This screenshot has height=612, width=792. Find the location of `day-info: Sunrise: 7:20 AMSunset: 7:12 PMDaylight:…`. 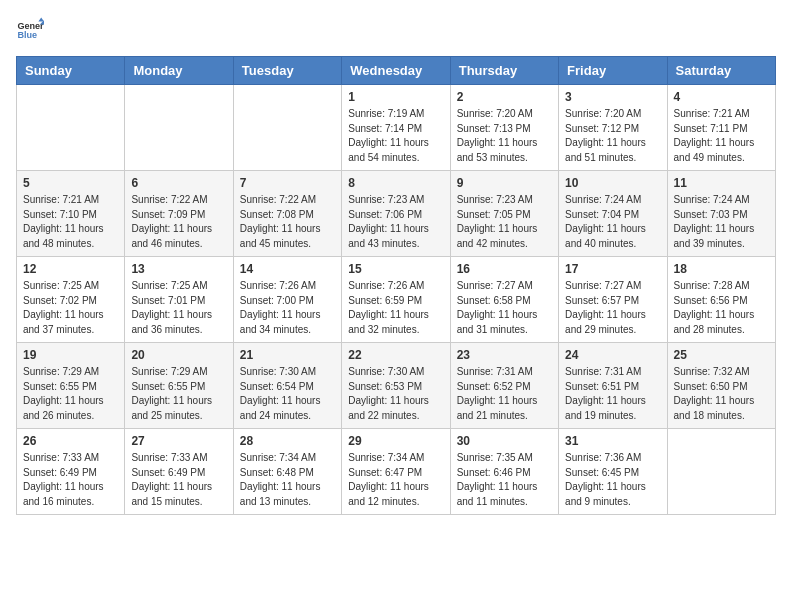

day-info: Sunrise: 7:20 AMSunset: 7:12 PMDaylight:… is located at coordinates (612, 136).